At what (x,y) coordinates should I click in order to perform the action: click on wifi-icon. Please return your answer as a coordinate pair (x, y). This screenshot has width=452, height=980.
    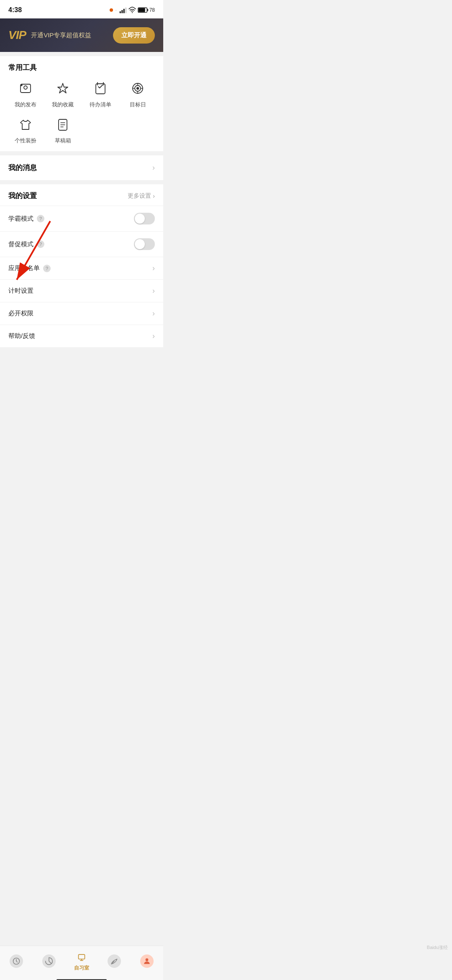
    Looking at the image, I should click on (132, 10).